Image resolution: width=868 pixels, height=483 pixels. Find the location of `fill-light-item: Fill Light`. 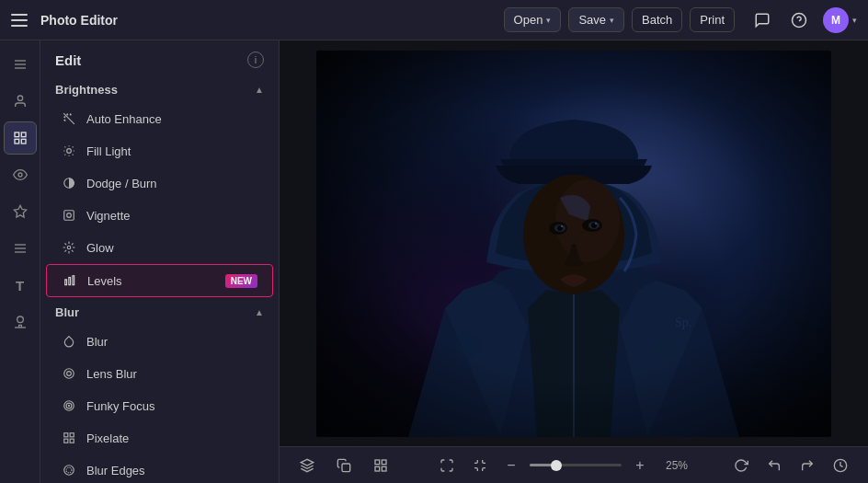

fill-light-item: Fill Light is located at coordinates (160, 151).